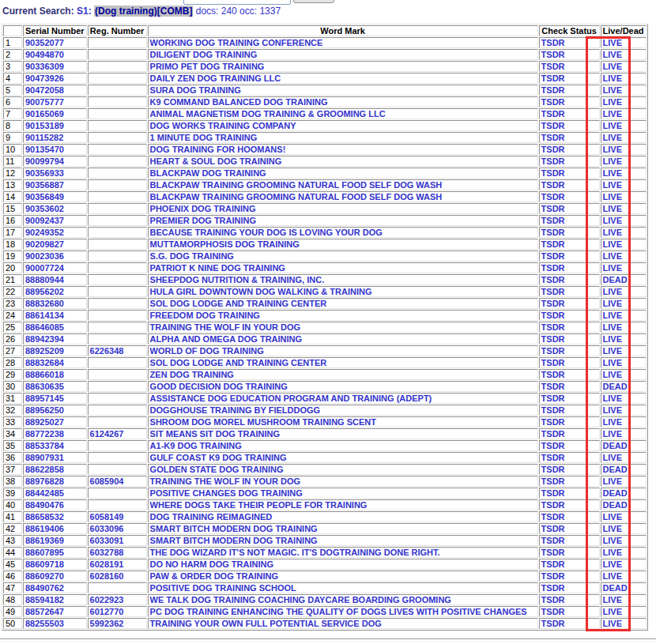  What do you see at coordinates (343, 529) in the screenshot?
I see `word-mark-link: SMART BITCH MODERN DOG TRAINING` at bounding box center [343, 529].